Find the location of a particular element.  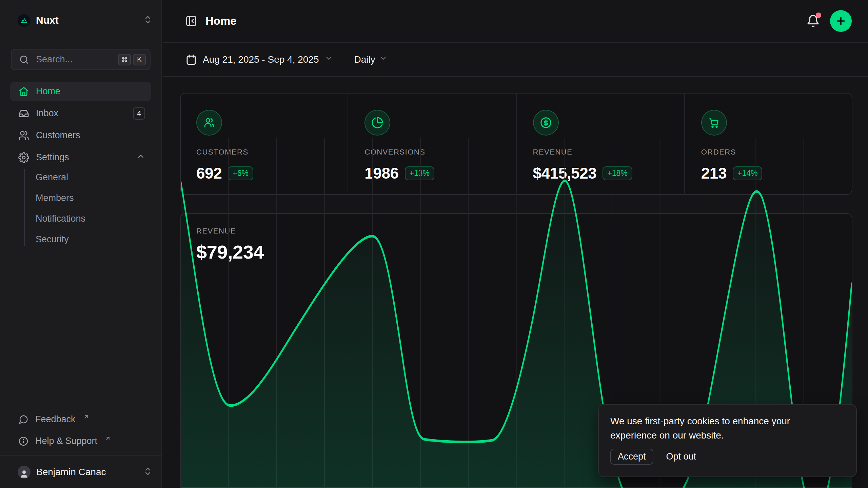

page-header: Home is located at coordinates (515, 21).